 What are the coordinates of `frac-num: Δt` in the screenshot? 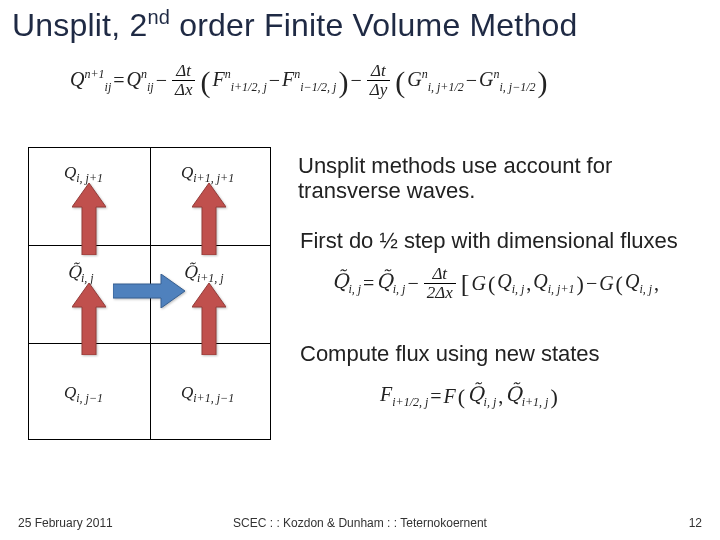 It's located at (184, 71).